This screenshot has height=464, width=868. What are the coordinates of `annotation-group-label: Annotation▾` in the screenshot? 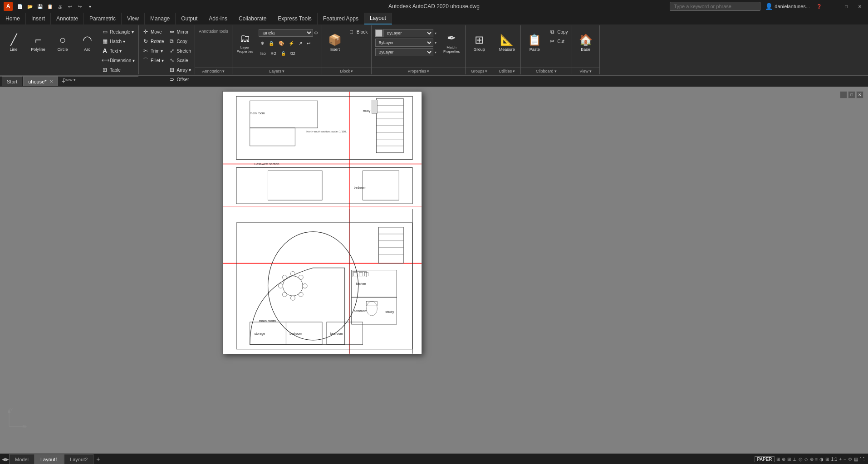 It's located at (213, 71).